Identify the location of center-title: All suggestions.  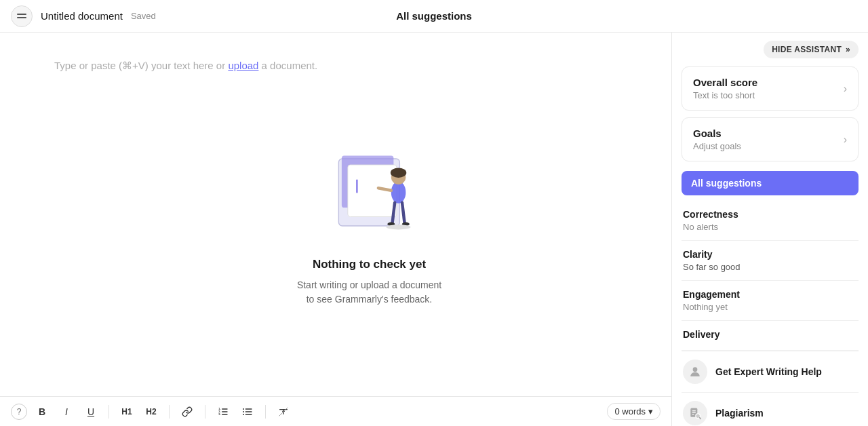
(434, 16).